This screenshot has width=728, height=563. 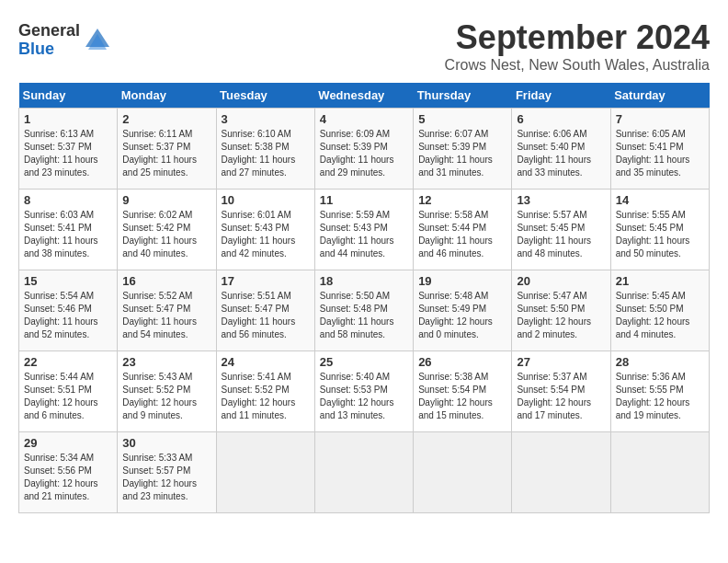 What do you see at coordinates (68, 311) in the screenshot?
I see `table-row: 15Sunrise: 5:54 AM Sunset: 5:46 PM Dayli…` at bounding box center [68, 311].